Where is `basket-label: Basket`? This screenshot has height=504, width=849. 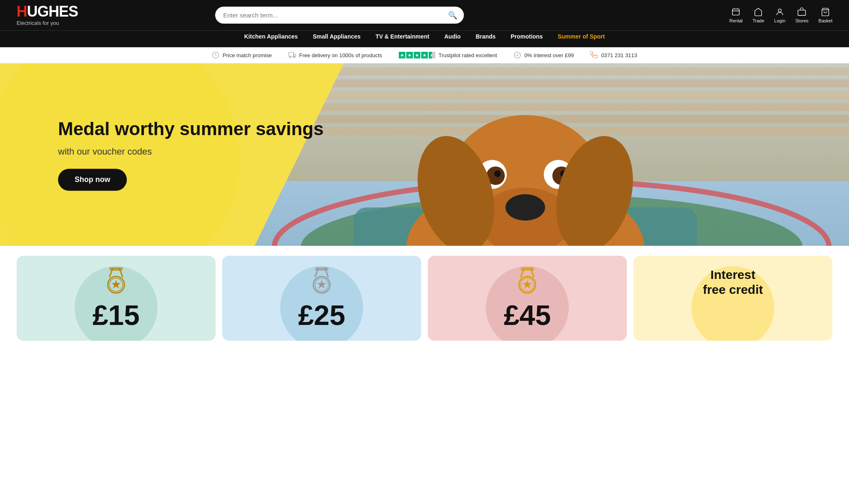
basket-label: Basket is located at coordinates (825, 21).